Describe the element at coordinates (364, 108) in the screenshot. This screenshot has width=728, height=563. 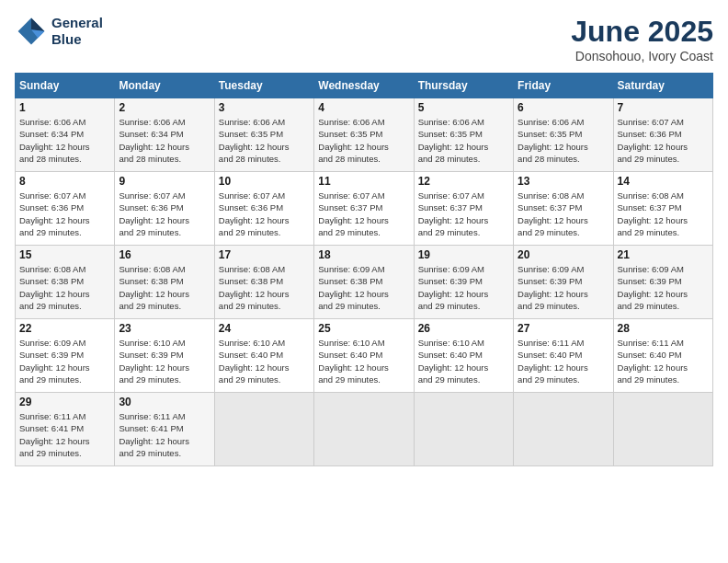
I see `day-number: 4` at that location.